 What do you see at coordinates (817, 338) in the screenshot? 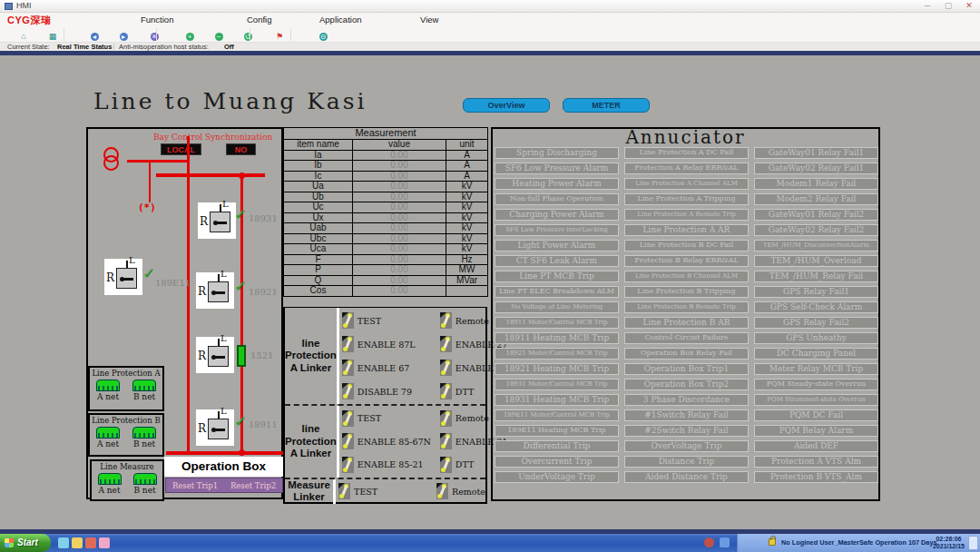
I see `annunciator-tile: GPS Unheathy` at bounding box center [817, 338].